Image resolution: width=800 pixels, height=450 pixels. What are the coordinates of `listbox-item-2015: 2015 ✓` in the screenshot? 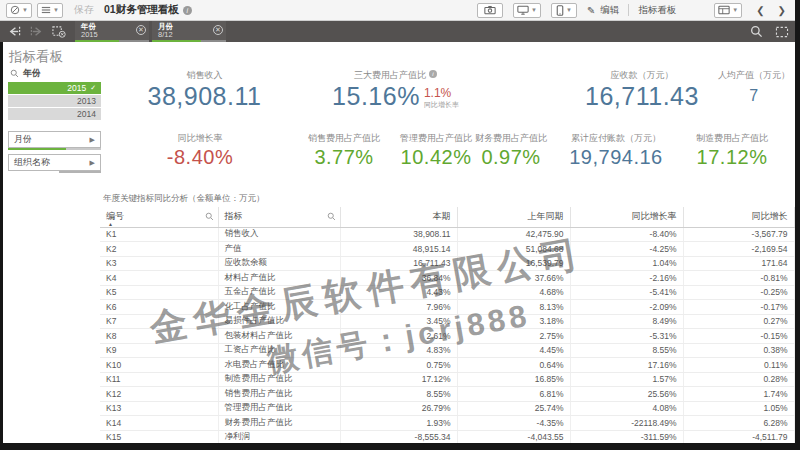 It's located at (54, 88).